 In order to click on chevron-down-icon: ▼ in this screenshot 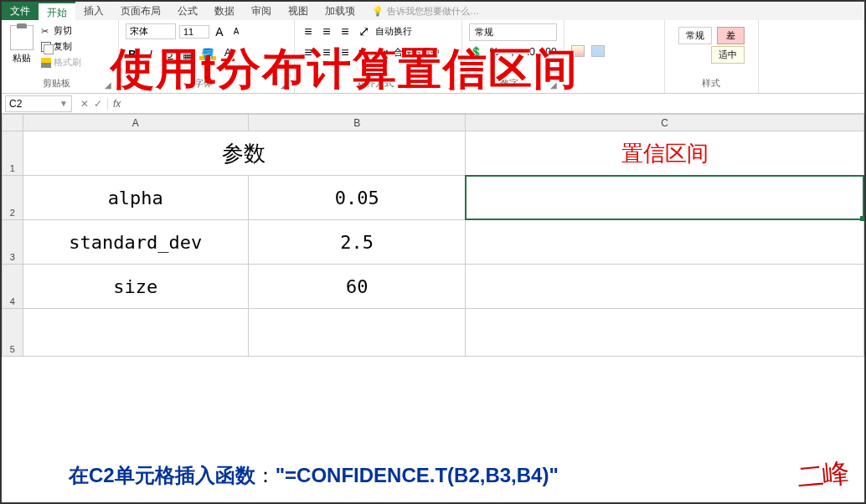, I will do `click(64, 104)`.